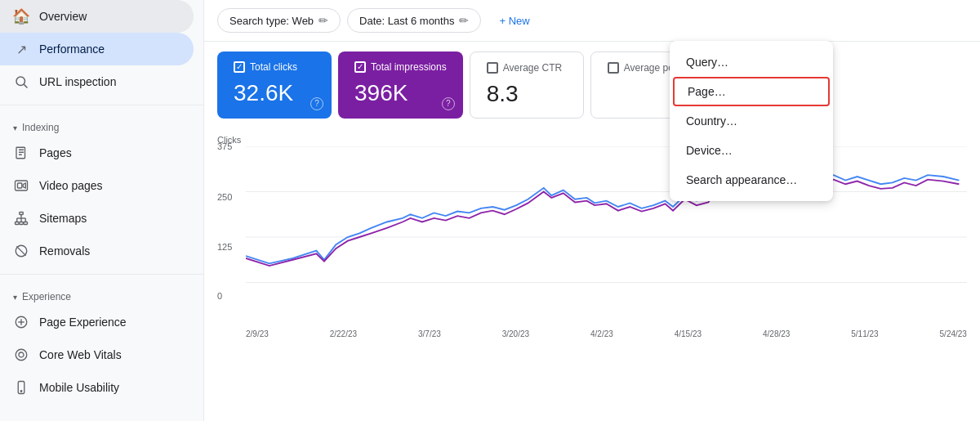 The image size is (980, 421). What do you see at coordinates (225, 146) in the screenshot?
I see `y-tick-375: 375` at bounding box center [225, 146].